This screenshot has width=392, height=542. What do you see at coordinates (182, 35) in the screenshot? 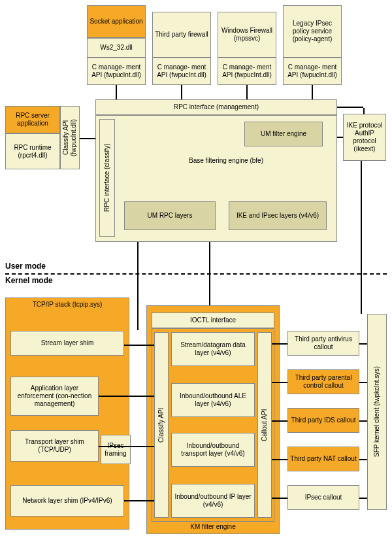
I see `third-party-firewall: Third party firewall` at bounding box center [182, 35].